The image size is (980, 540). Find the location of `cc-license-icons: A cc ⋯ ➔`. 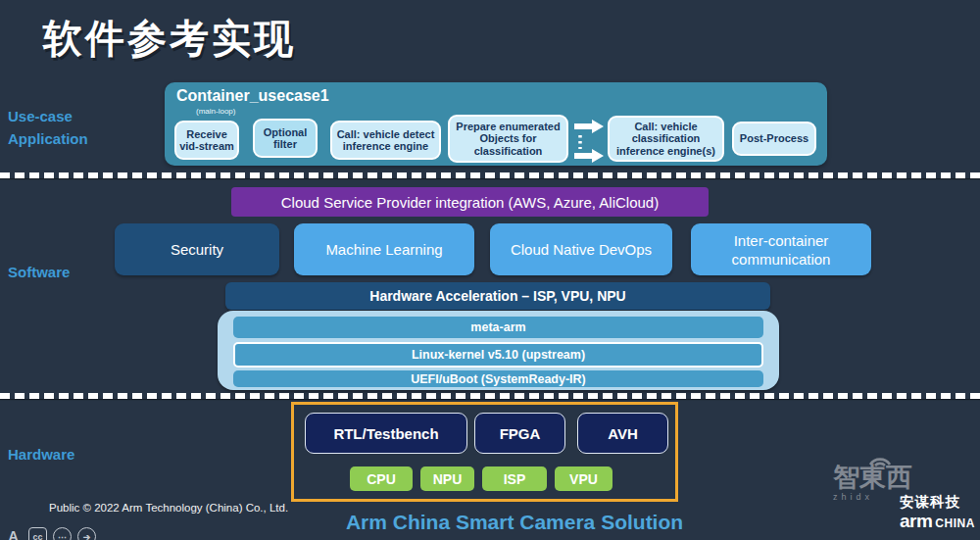

cc-license-icons: A cc ⋯ ➔ is located at coordinates (50, 533).